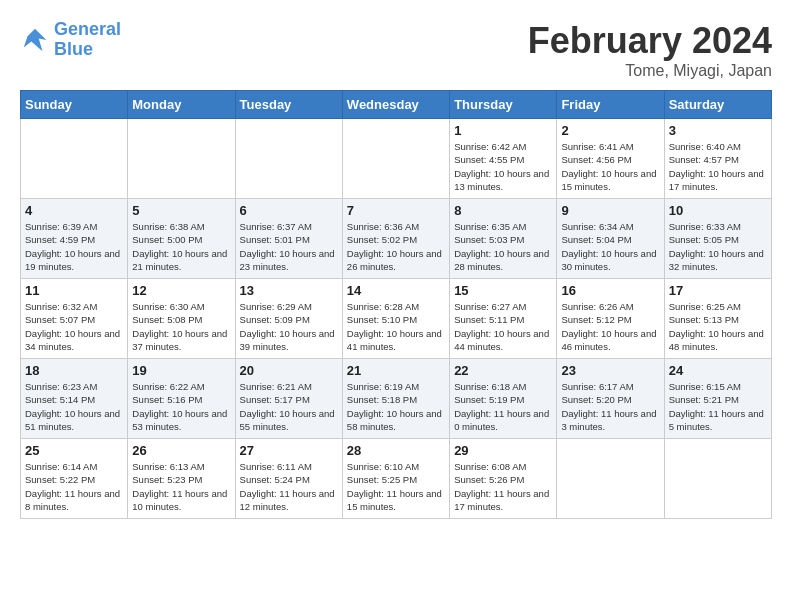  I want to click on day-info: Sunrise: 6:14 AM Sunset: 5:22 PM Dayligh…, so click(74, 486).